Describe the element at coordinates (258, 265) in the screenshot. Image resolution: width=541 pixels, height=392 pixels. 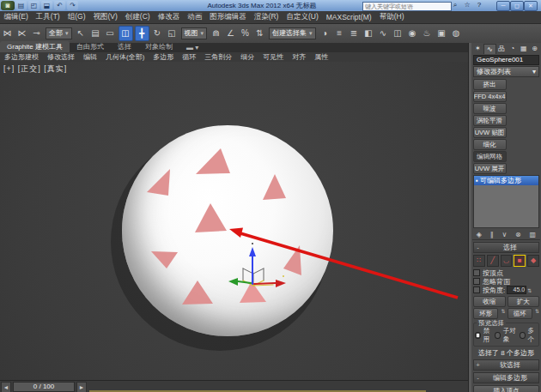
I see `move-gizmo` at that location.